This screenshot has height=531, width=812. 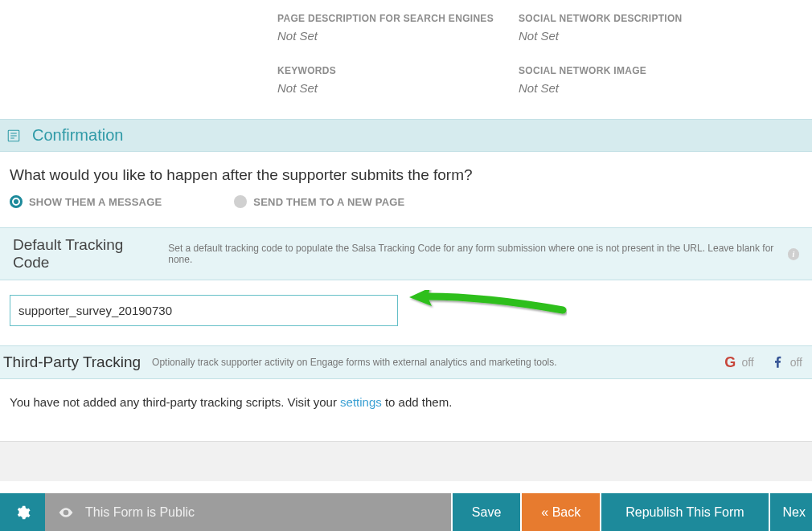 What do you see at coordinates (398, 80) in the screenshot?
I see `meta-keywords: KEYWORDS Not Set` at bounding box center [398, 80].